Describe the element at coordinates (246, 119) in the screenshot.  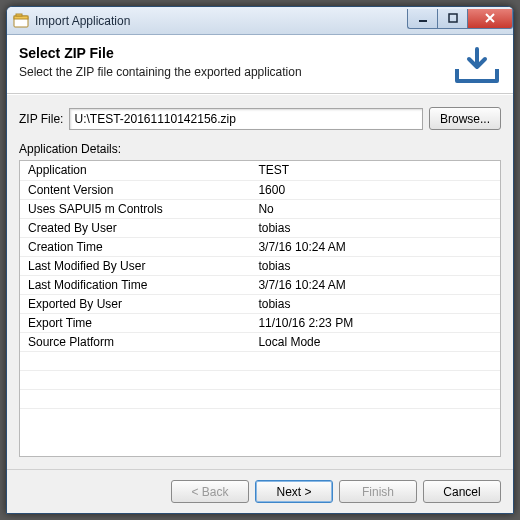
I see `zip-file-input` at that location.